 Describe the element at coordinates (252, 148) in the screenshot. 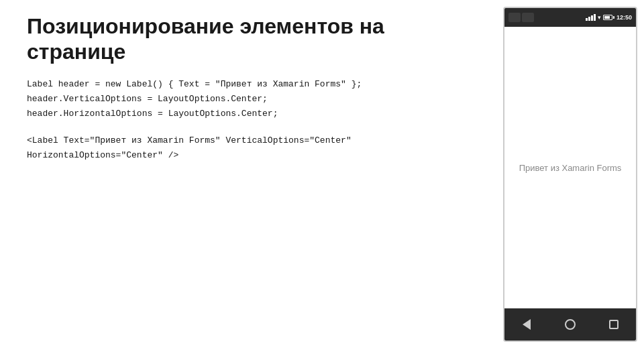

I see `xml-code-block: <Label Text="Привет из Xamarin Forms" Ve…` at that location.